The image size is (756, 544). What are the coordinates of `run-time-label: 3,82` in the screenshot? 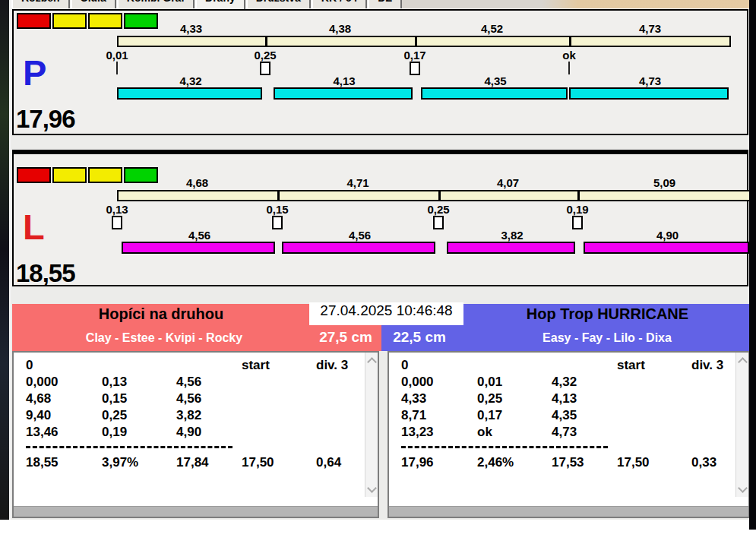 It's located at (512, 236).